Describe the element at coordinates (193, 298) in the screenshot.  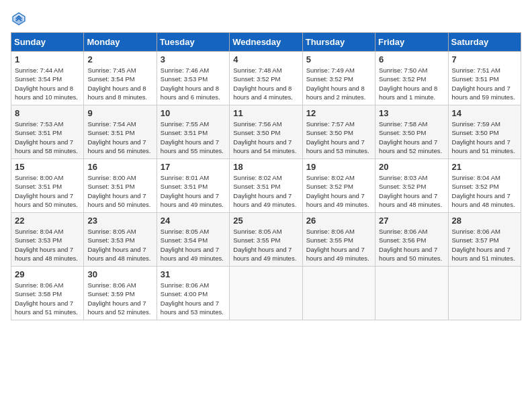
I see `day-info: Sunrise: 8:06 AM Sunset: 4:00 PM Dayligh…` at that location.